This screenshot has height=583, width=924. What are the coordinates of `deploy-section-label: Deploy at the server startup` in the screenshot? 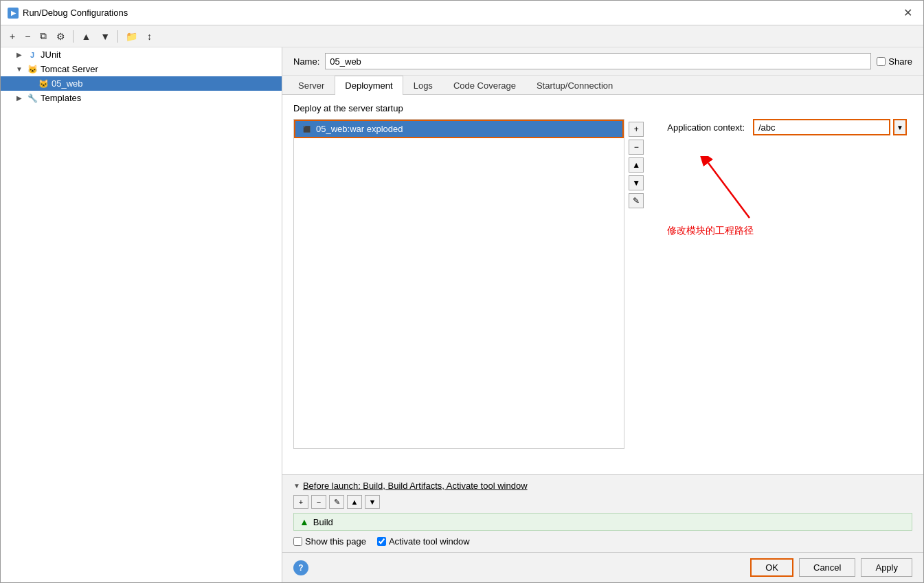 It's located at (603, 109).